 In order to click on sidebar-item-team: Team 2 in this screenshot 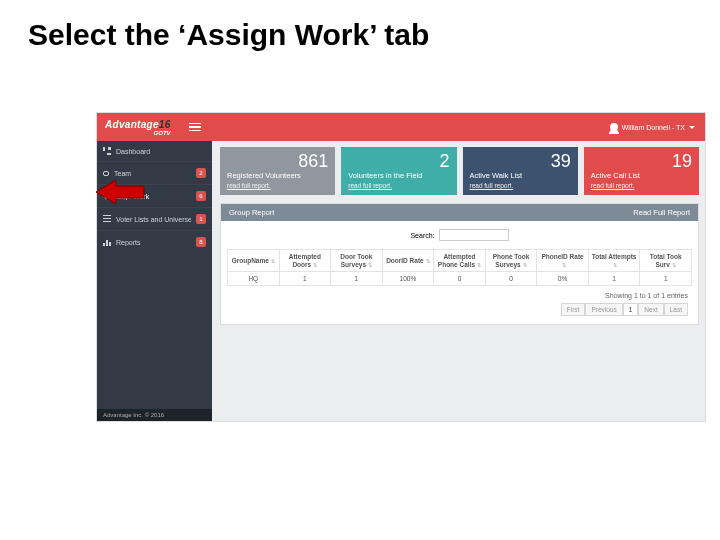, I will do `click(154, 172)`.